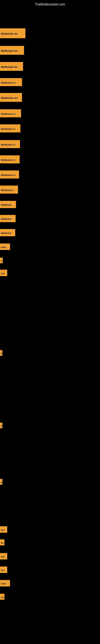 This screenshot has height=644, width=100. Describe the element at coordinates (1, 482) in the screenshot. I see `bottleneck-label-20: B` at that location.